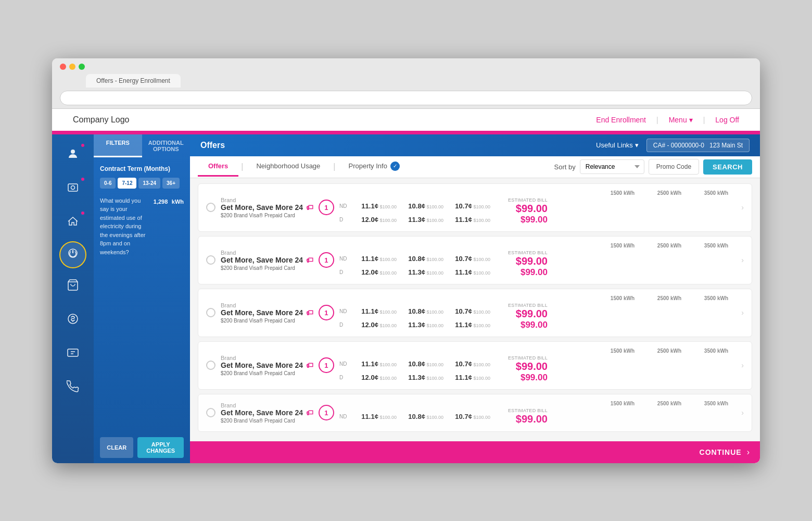 This screenshot has height=521, width=812. Describe the element at coordinates (475, 313) in the screenshot. I see `offer-card-3: Brand Get More, Save More 24 🏷 $200 Bran…` at that location.